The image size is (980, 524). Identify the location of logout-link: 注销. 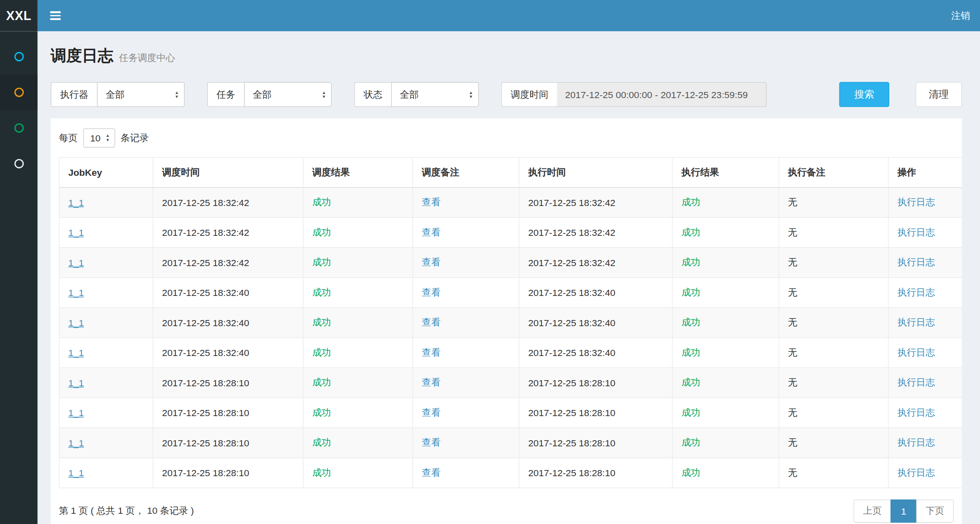
(961, 16).